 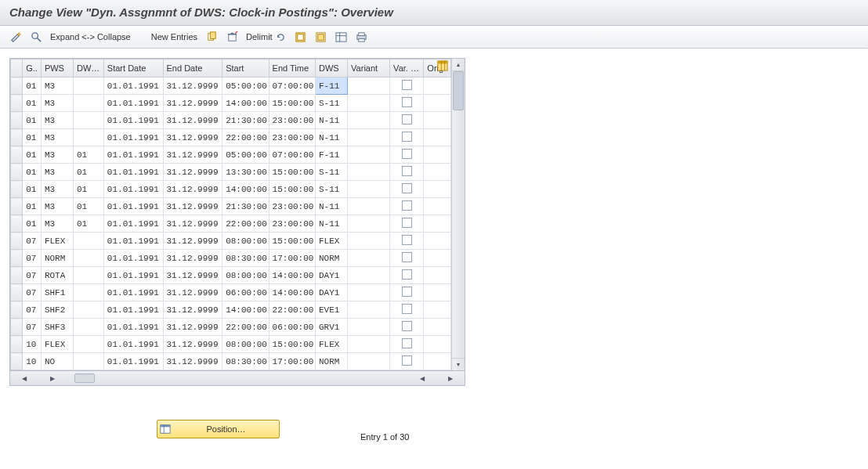 I want to click on cell-dws: N-11, so click(x=332, y=224).